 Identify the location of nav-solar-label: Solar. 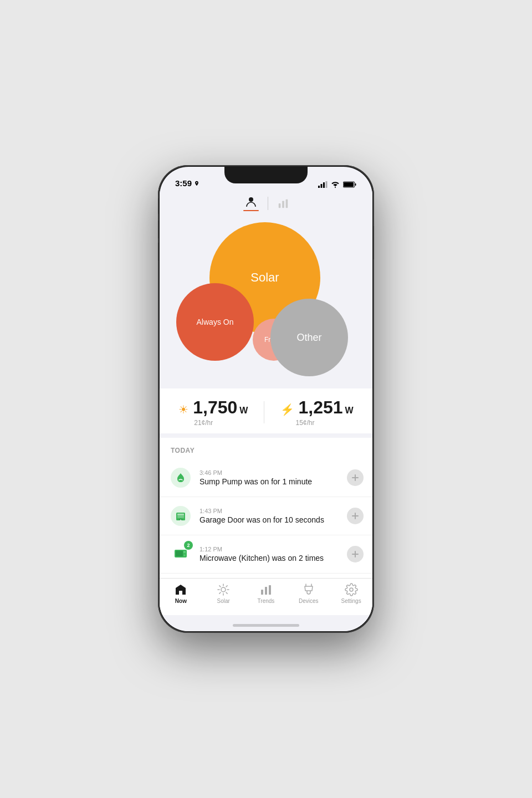
(224, 601).